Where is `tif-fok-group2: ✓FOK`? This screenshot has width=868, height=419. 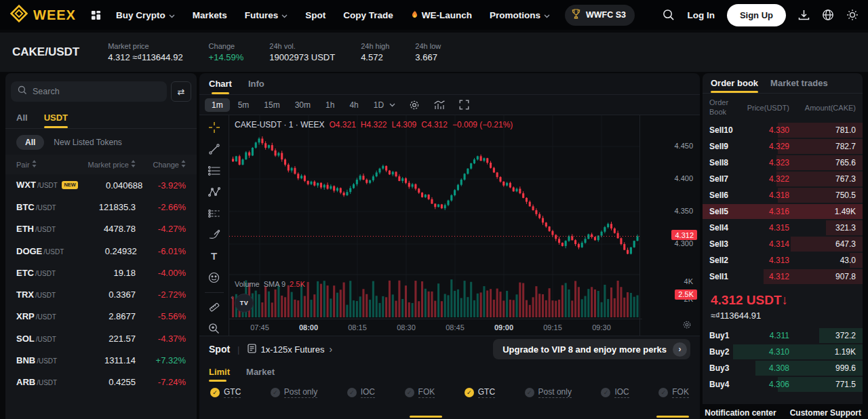
tif-fok-group2: ✓FOK is located at coordinates (674, 393).